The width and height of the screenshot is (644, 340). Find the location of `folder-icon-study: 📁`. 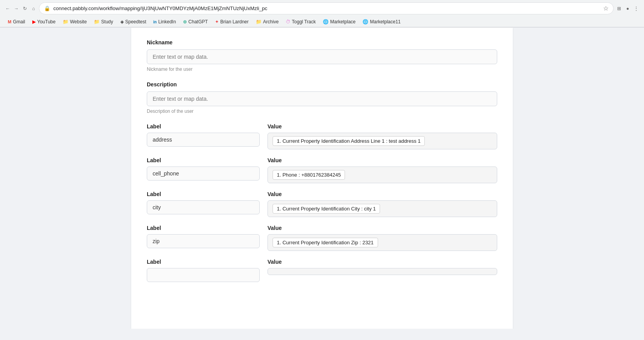

folder-icon-study: 📁 is located at coordinates (97, 22).